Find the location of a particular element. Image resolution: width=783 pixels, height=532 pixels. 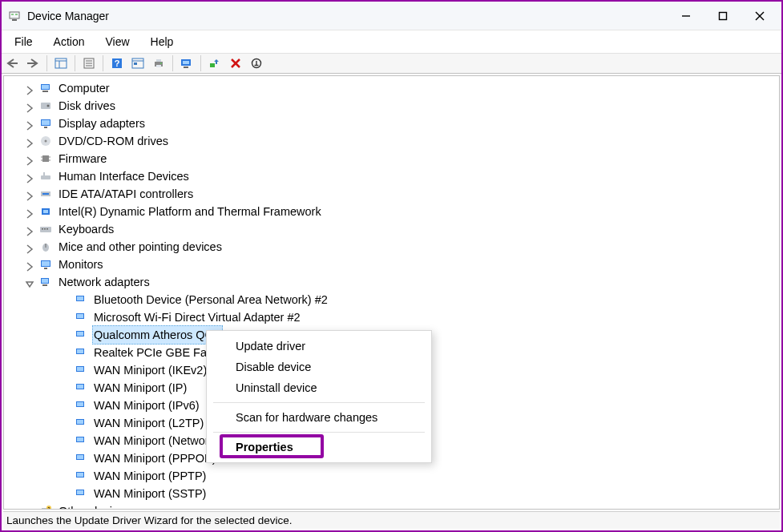

tree-label: Microsoft Wi-Fi Direct Virtual Adapter #… is located at coordinates (197, 317).